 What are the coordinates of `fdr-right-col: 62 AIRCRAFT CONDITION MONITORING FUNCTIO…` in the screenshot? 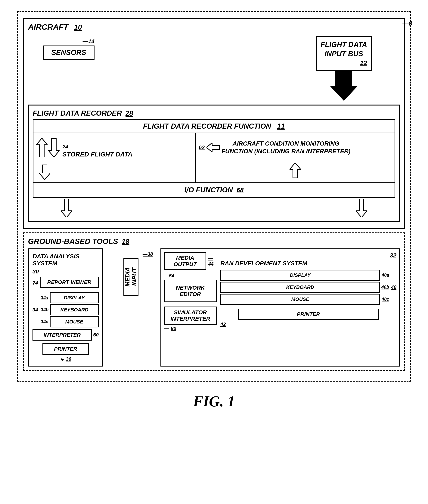 It's located at (295, 158).